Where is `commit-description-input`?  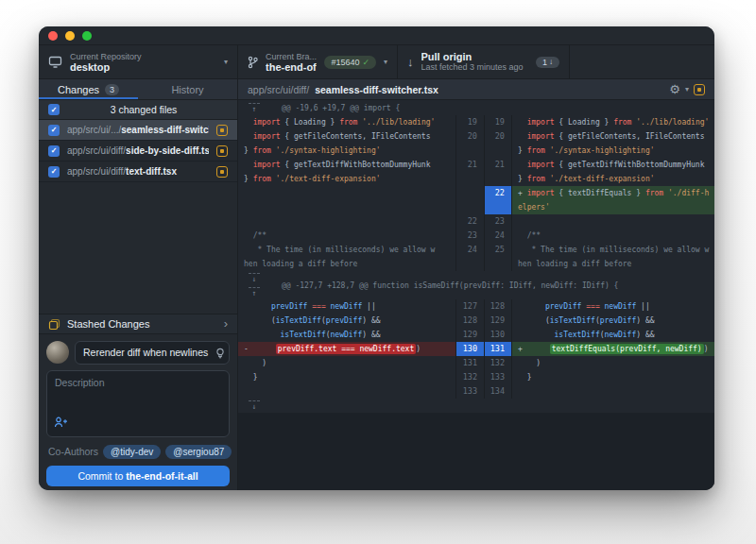
commit-description-input is located at coordinates (138, 395).